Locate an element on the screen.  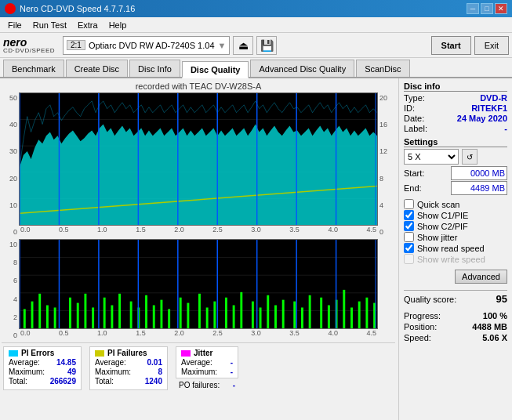
quick-scan-checkbox is located at coordinates (409, 204).